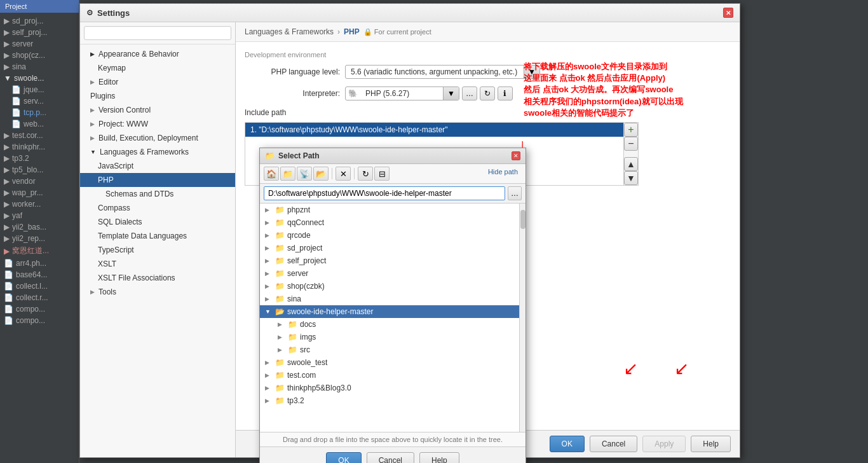 The image size is (868, 463). I want to click on toolbar-ftp-btn: 📡, so click(304, 174).